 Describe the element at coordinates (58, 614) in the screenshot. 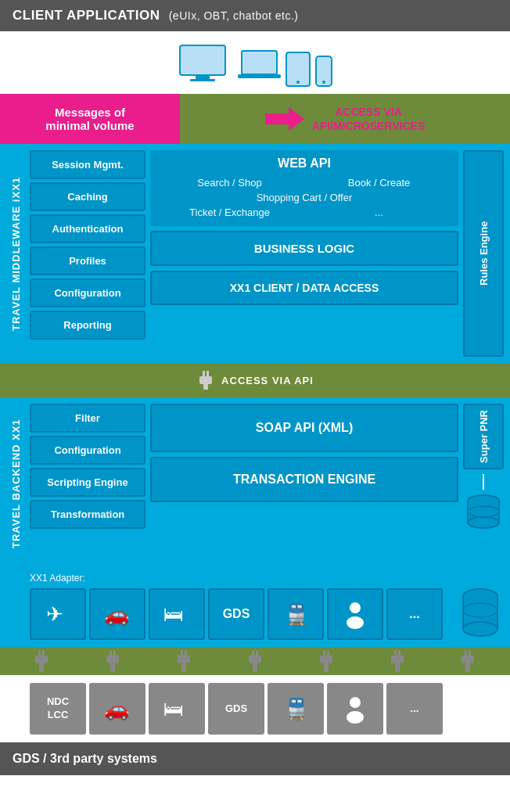

I see `flight-icon: ✈` at that location.